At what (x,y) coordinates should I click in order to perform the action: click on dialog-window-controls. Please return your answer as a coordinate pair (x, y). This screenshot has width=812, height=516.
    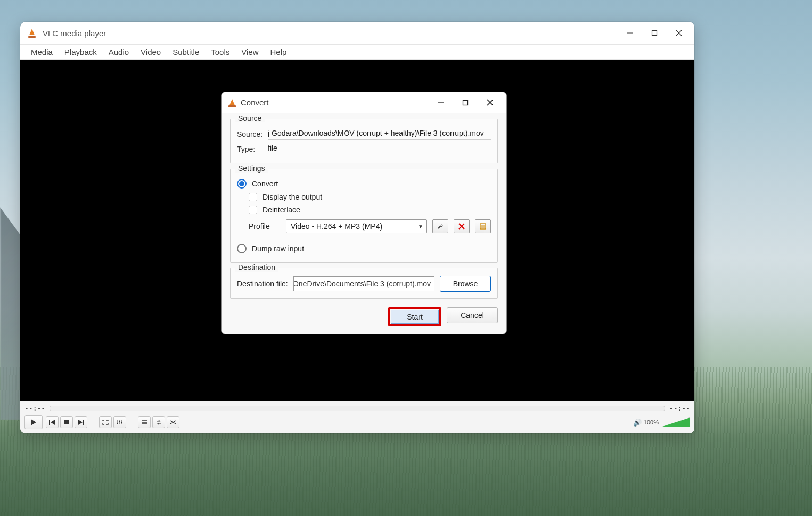
    Looking at the image, I should click on (465, 103).